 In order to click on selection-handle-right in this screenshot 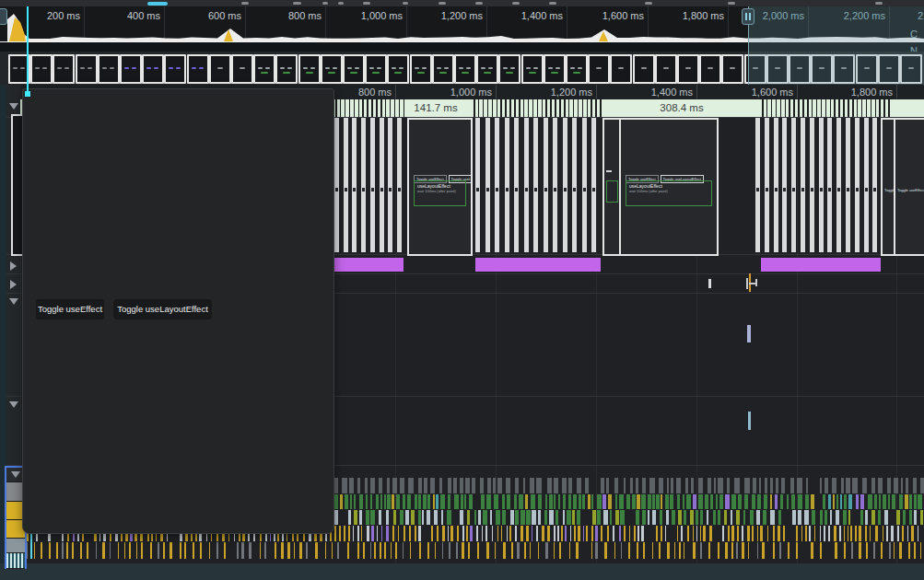, I will do `click(748, 17)`.